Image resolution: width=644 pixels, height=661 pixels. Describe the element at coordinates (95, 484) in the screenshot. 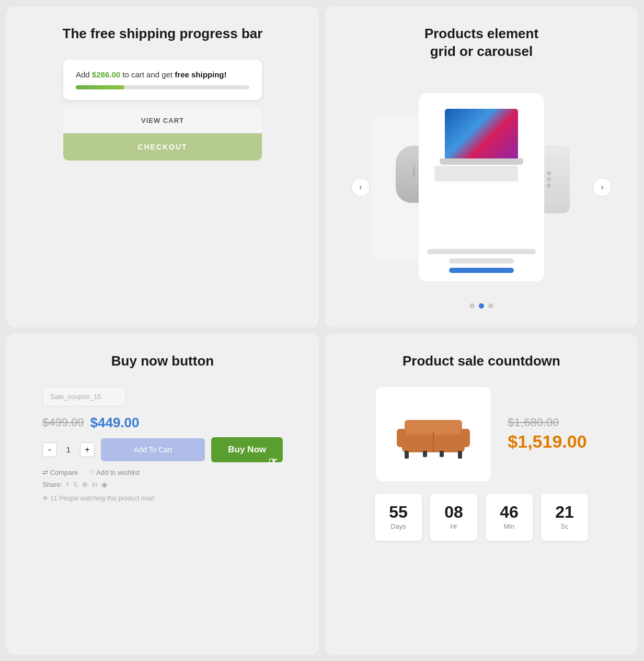

I see `linkedin-icon: in` at that location.